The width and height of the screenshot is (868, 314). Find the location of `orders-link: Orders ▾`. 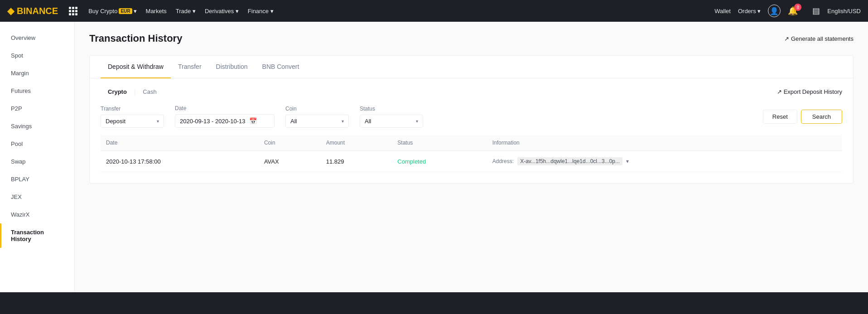

orders-link: Orders ▾ is located at coordinates (749, 11).